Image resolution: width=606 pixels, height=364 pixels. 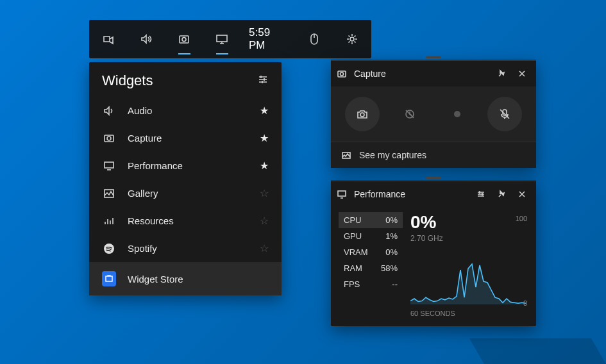 What do you see at coordinates (433, 253) in the screenshot?
I see `performance-panel: Performance CPU0% GPU1% VRAM0% RAM58% FP…` at bounding box center [433, 253].